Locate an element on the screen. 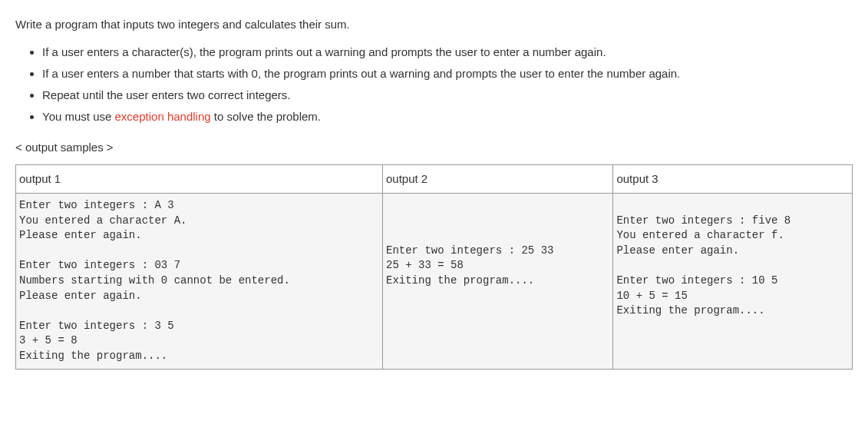  output-sample-2: Enter two integers : 25 33 25 + 33 = 58 … is located at coordinates (498, 281).